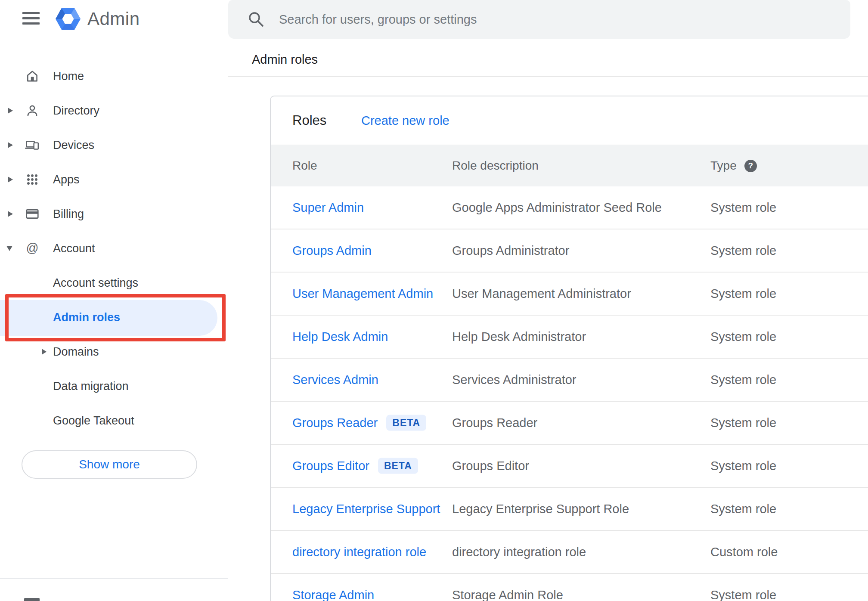  What do you see at coordinates (569, 466) in the screenshot?
I see `table-row: Groups EditorBETAGroups EditorSystem rol…` at bounding box center [569, 466].